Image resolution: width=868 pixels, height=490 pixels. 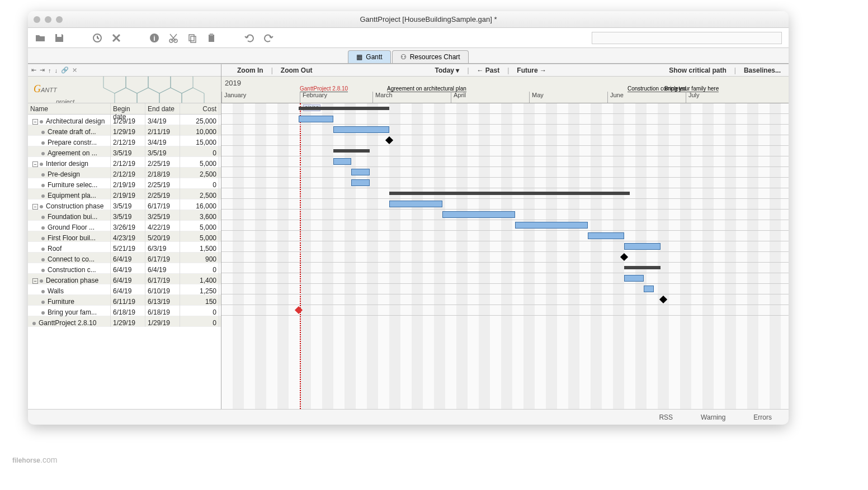 I want to click on info-icon: i, so click(x=154, y=38).